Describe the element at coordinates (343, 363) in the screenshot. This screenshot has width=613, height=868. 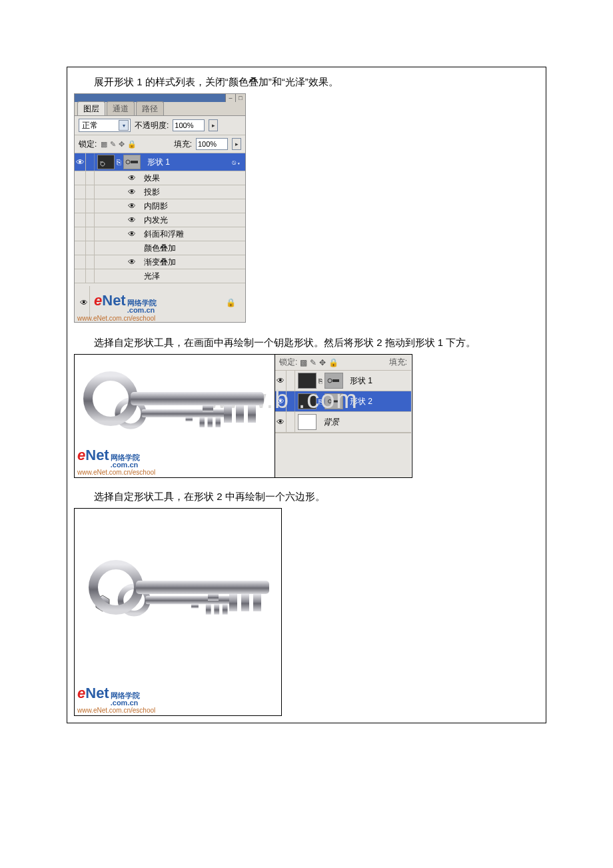
I see `mini-lock-row: 锁定: ▩ ✎ ✥ 🔒 填充:` at that location.